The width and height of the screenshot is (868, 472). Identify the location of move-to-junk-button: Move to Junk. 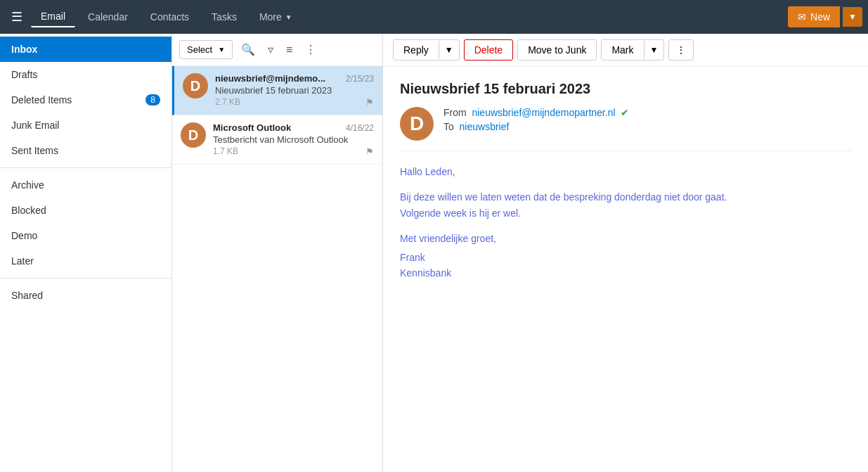
(557, 50).